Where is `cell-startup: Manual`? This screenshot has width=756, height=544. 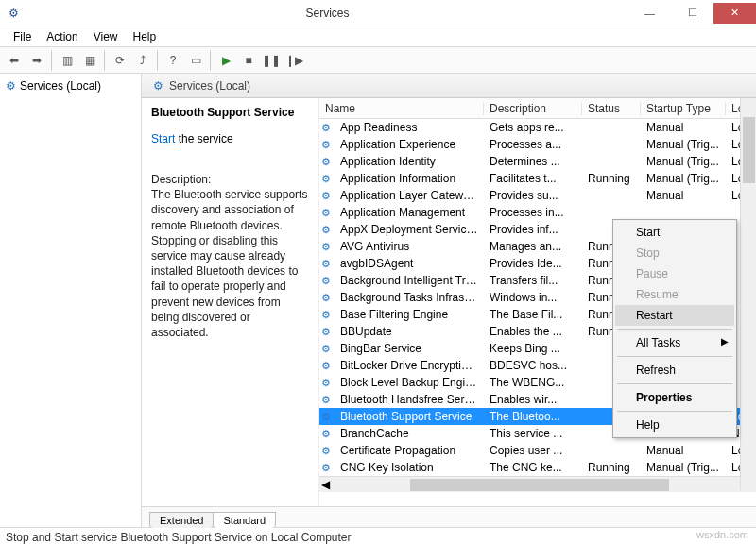 cell-startup: Manual is located at coordinates (683, 128).